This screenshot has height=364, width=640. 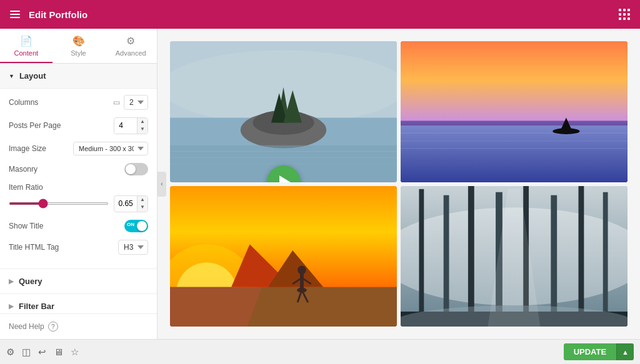 What do you see at coordinates (79, 179) in the screenshot?
I see `layout-section-body: Columns ▭ 2 1 3 4 Posts Per Page` at bounding box center [79, 179].